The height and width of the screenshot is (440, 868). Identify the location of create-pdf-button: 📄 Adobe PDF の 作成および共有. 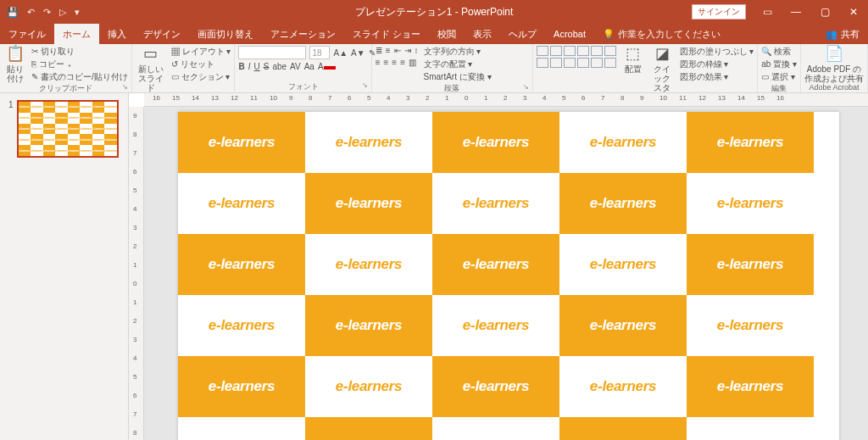
(834, 64).